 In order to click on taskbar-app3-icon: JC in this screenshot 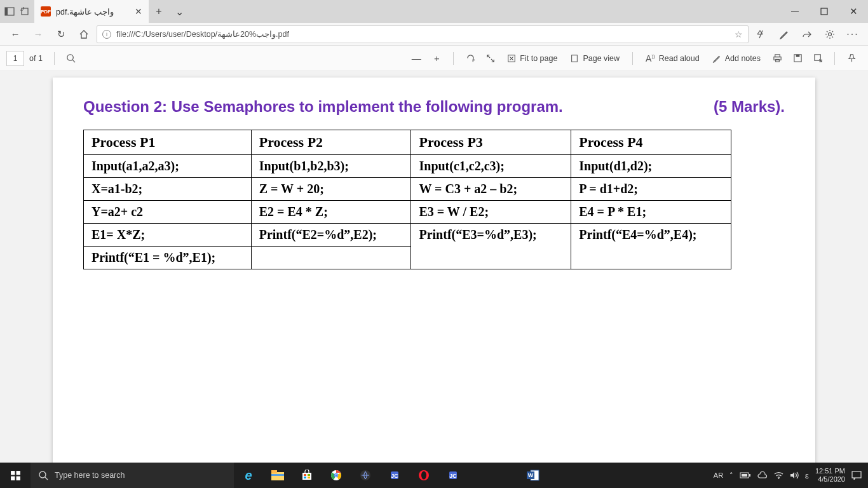, I will do `click(453, 475)`.